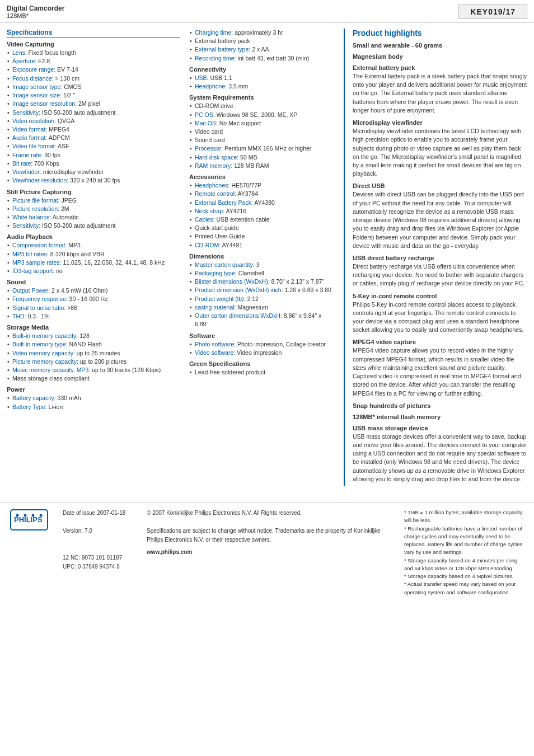 This screenshot has height=756, width=534. I want to click on dimensions-title: Dimensions, so click(262, 256).